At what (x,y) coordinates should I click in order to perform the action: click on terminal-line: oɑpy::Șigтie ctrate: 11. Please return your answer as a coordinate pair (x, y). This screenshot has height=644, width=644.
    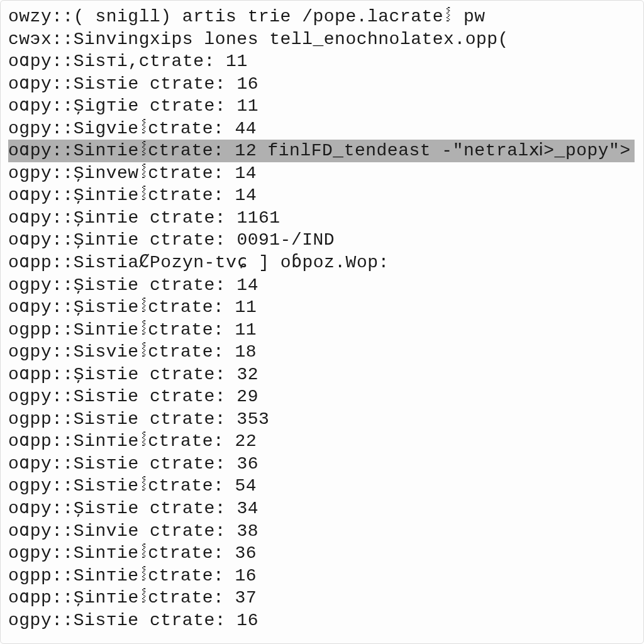
    Looking at the image, I should click on (322, 106).